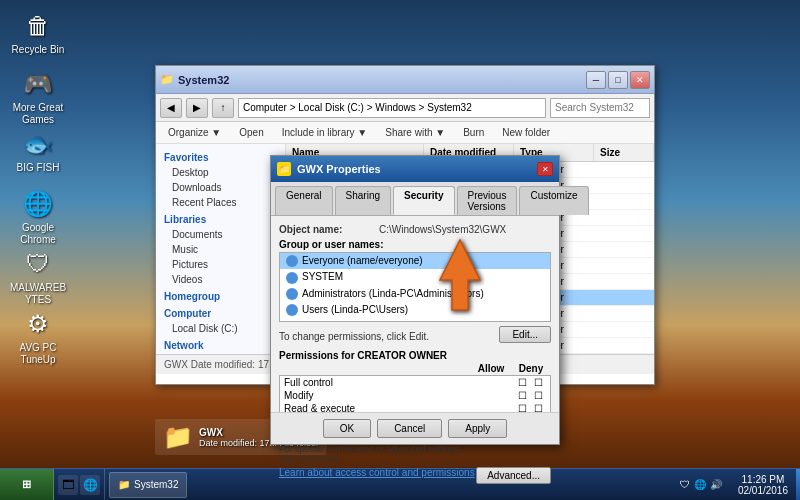 The height and width of the screenshot is (500, 800). I want to click on back-button: ◀, so click(171, 108).